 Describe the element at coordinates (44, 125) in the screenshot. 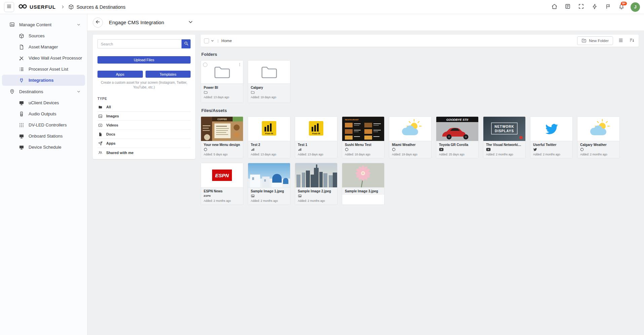

I see `sidebar-item-dv-led-controllers: DV-LED Controllers` at that location.